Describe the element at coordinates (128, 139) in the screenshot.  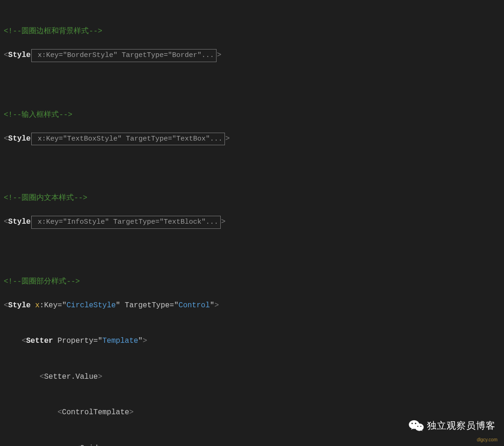
I see `collapsed-region: x:Key="TextBoxStyle" TargetType="TextBox…` at that location.